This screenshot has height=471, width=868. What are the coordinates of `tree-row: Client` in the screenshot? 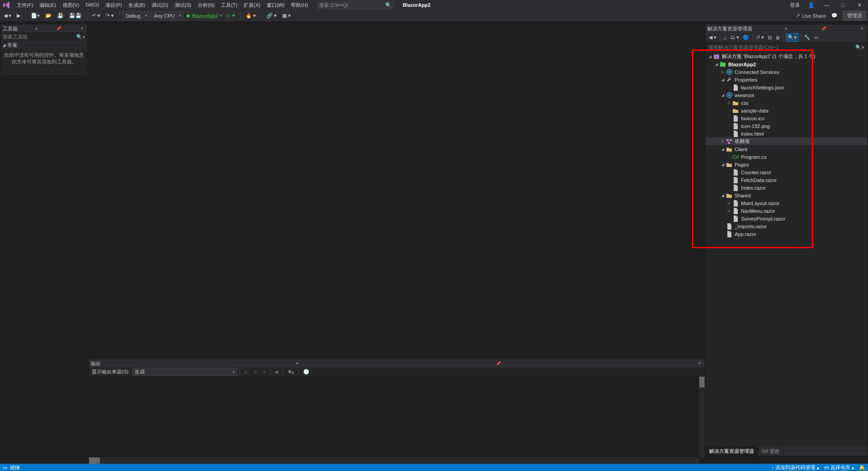 It's located at (786, 149).